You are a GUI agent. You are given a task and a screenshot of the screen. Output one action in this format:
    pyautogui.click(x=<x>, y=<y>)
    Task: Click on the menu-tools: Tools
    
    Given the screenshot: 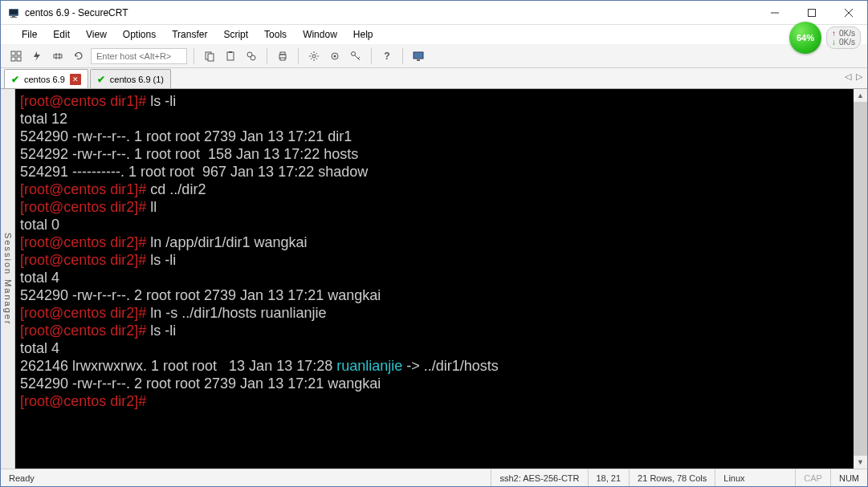 What is the action you would take?
    pyautogui.click(x=275, y=34)
    